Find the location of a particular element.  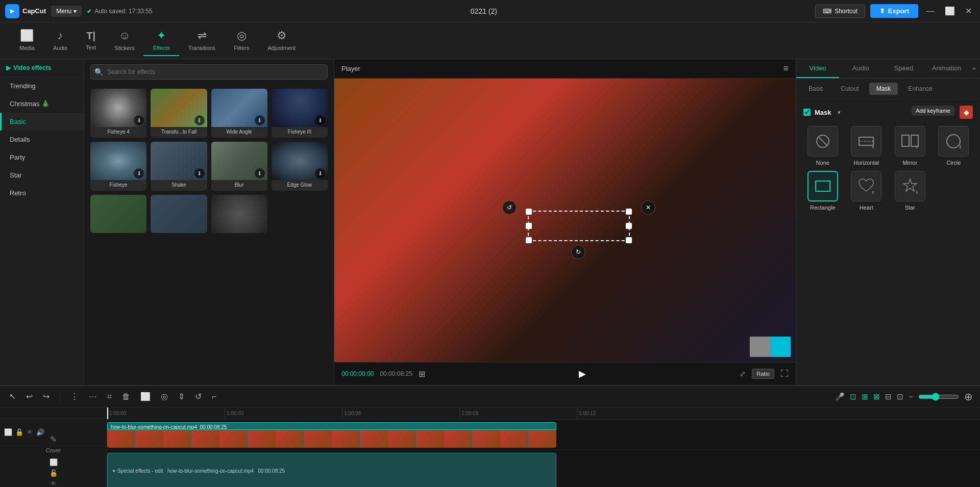

caption-icon: ⊡ is located at coordinates (900, 397).